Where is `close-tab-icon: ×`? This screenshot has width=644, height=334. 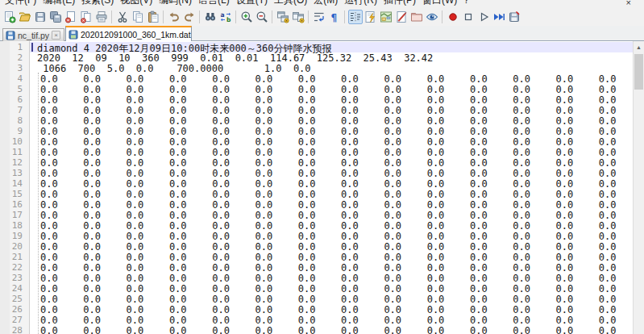 close-tab-icon: × is located at coordinates (56, 35).